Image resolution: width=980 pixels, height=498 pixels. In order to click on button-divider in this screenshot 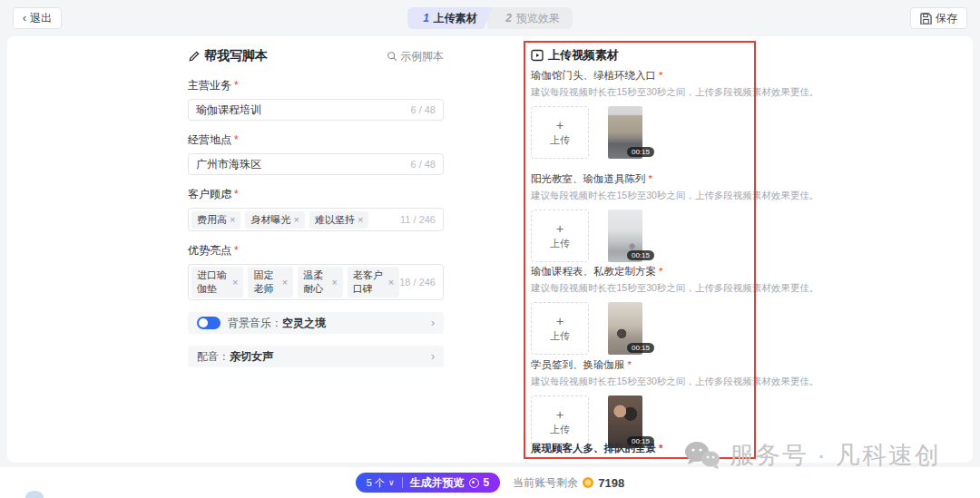, I will do `click(403, 483)`.